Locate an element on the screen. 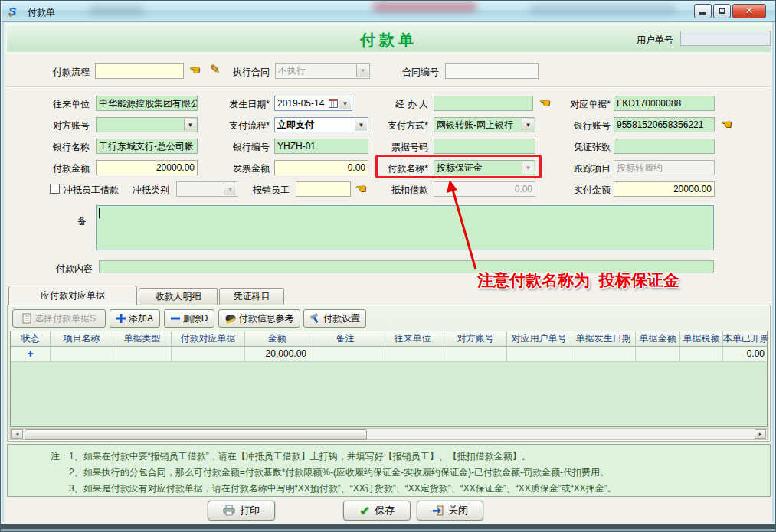 Image resolution: width=776 pixels, height=532 pixels. remark-textarea is located at coordinates (404, 228).